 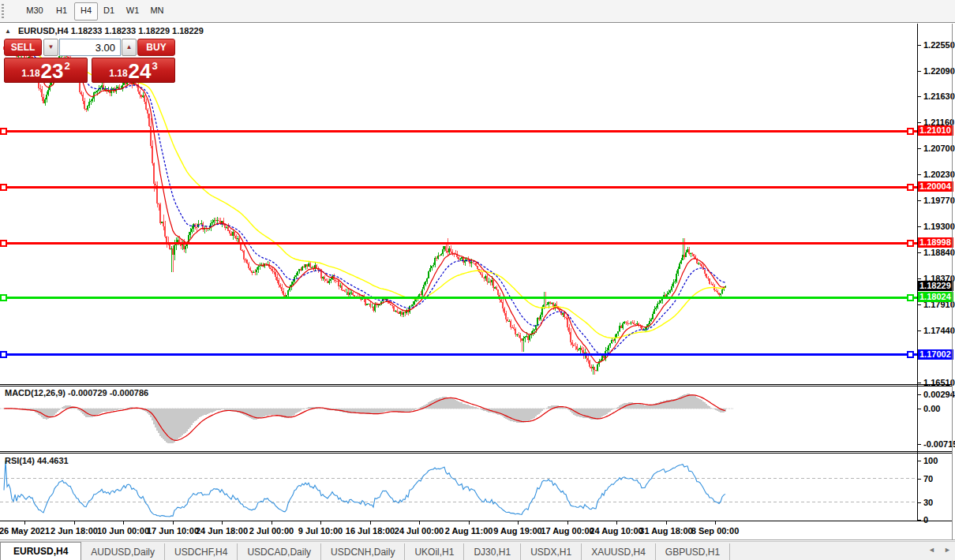 What do you see at coordinates (137, 31) in the screenshot?
I see `chart-ohlc-values: 1.18233 1.18233 1.18229 1.18229` at bounding box center [137, 31].